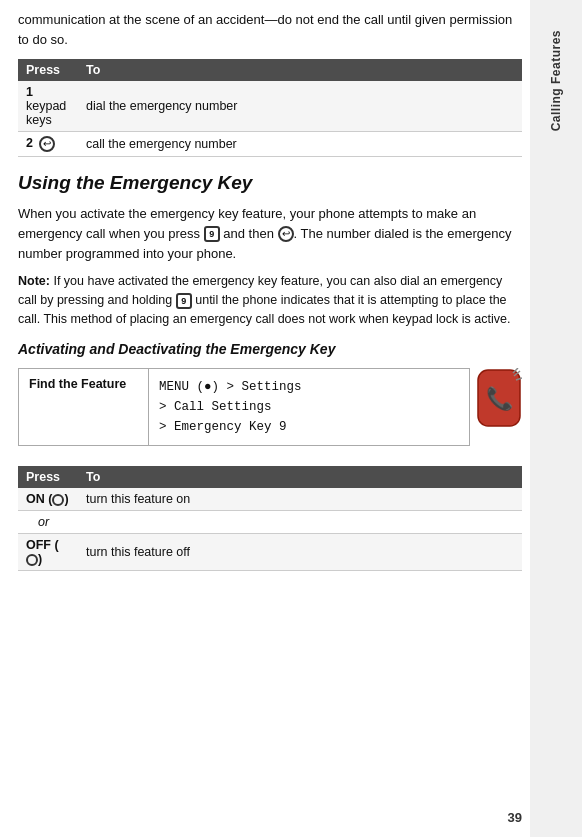 This screenshot has width=582, height=837. Describe the element at coordinates (47, 144) in the screenshot. I see `send-icon: ↩` at that location.